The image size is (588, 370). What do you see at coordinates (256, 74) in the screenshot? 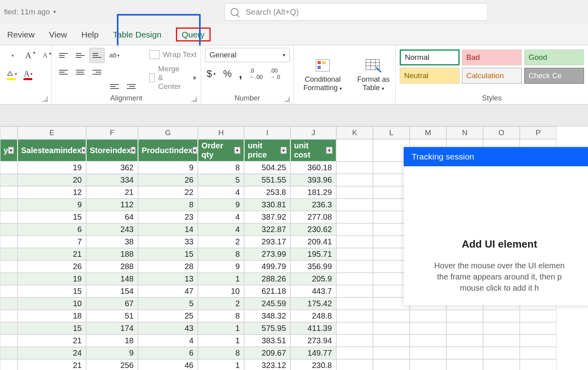
I see `increase-decimal-button: .0←.00` at bounding box center [256, 74].